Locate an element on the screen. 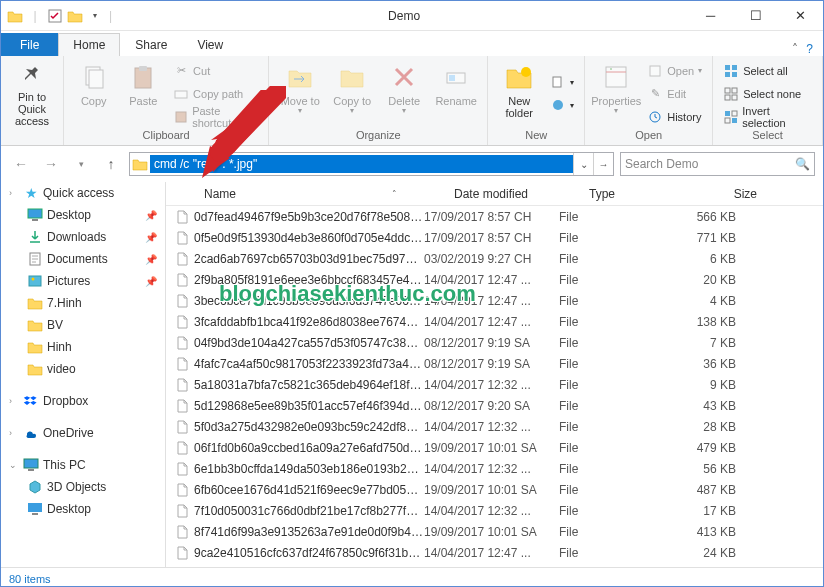  paste-button: Paste is located at coordinates (144, 94).